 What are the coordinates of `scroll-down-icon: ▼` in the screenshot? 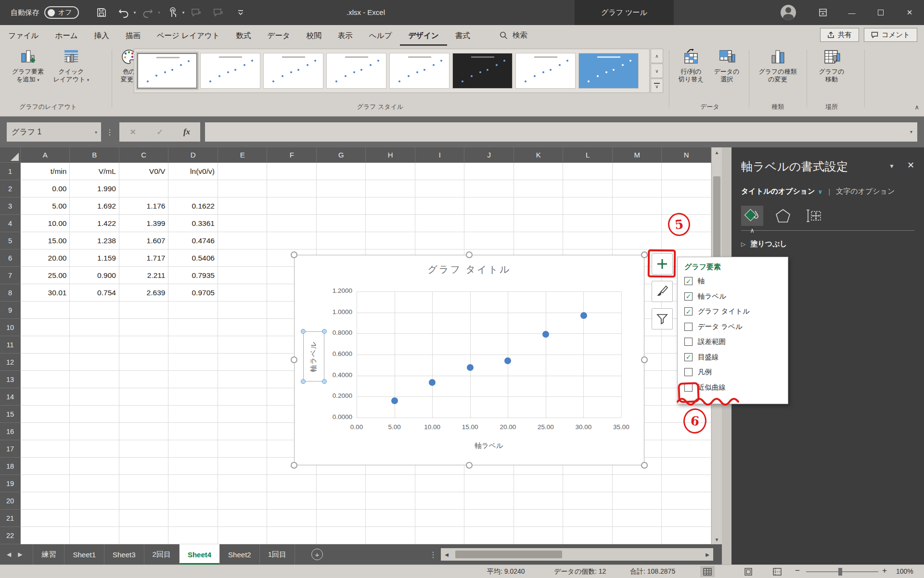 It's located at (717, 539).